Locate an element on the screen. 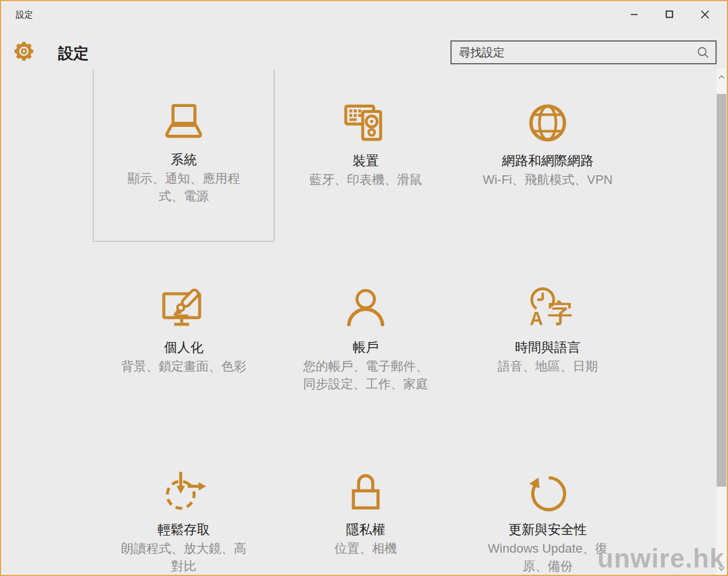  tile-subtitle: 位置、相機 is located at coordinates (366, 549).